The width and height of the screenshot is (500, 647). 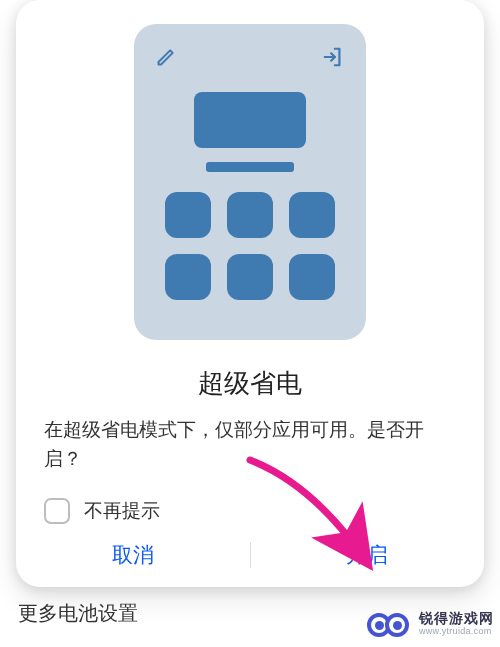 What do you see at coordinates (250, 246) in the screenshot?
I see `illustration-app-grid` at bounding box center [250, 246].